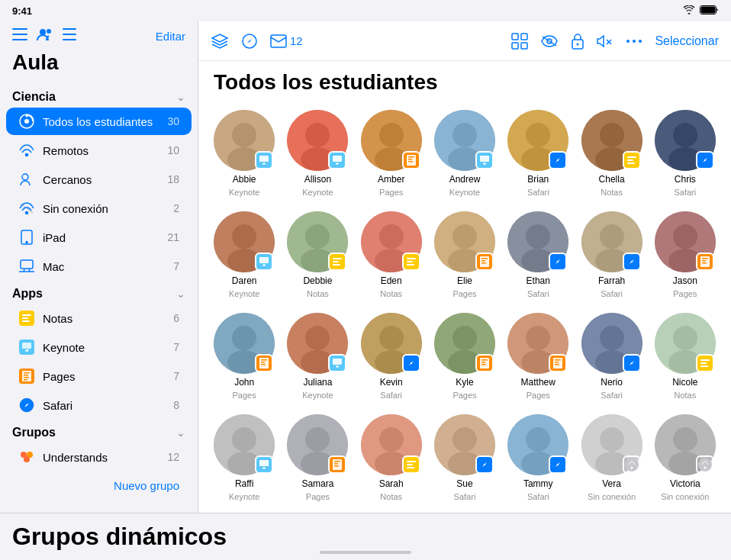  I want to click on student-card-andrew: Andrew Keynote, so click(465, 154).